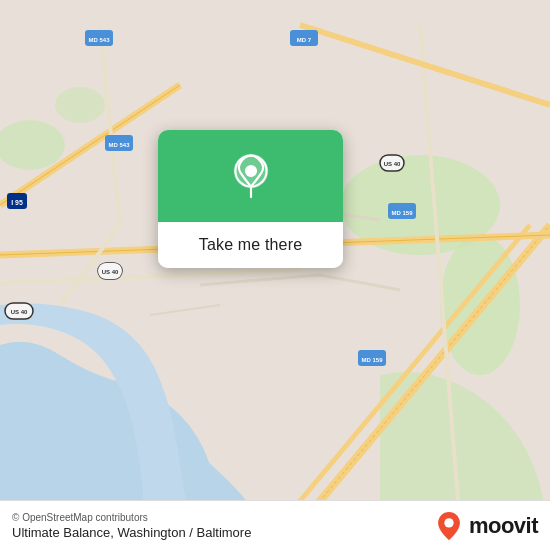 This screenshot has height=550, width=550. Describe the element at coordinates (449, 526) in the screenshot. I see `moovit-pin-icon` at that location.